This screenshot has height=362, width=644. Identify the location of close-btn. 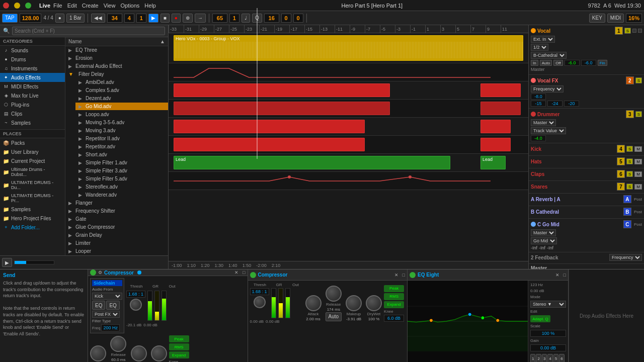
(6, 6).